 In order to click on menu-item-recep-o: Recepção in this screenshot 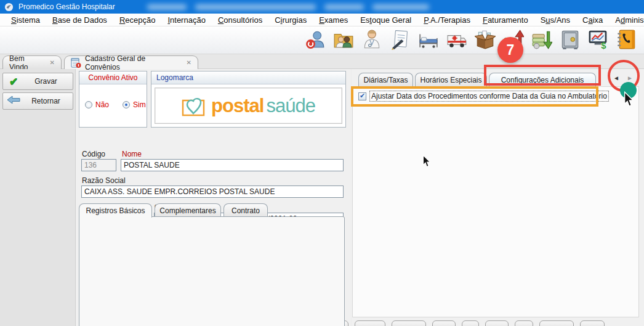, I will do `click(138, 20)`.